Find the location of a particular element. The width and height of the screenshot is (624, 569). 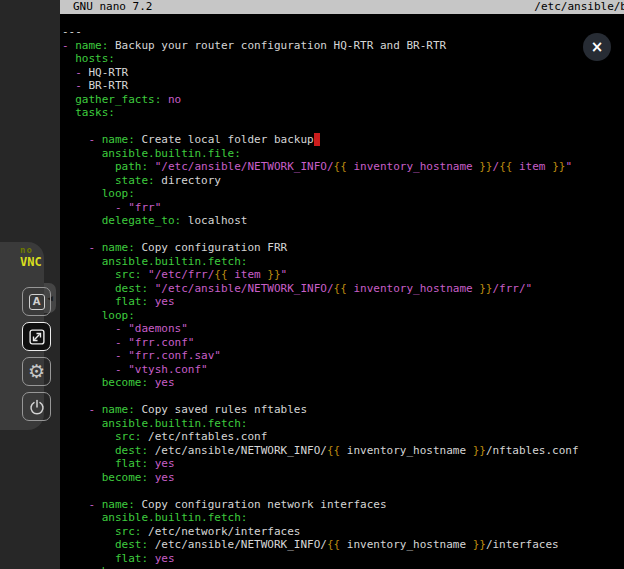

settings-button: ⚙ is located at coordinates (36, 372).